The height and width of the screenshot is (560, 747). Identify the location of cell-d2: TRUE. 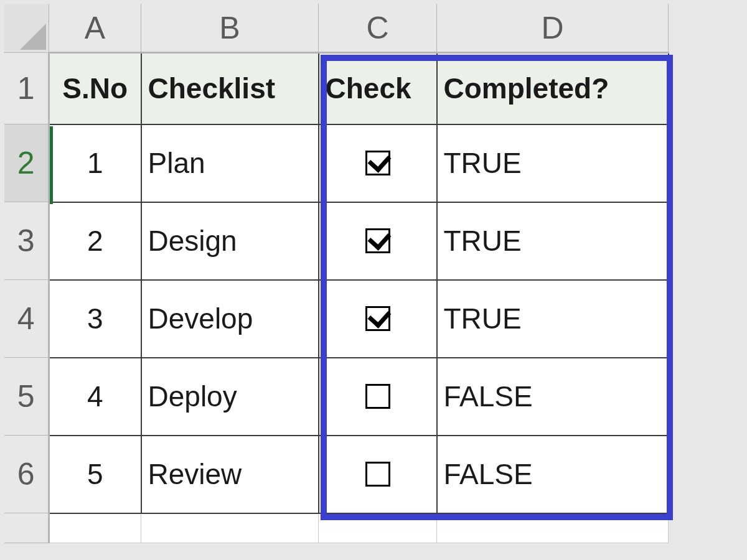
(553, 163).